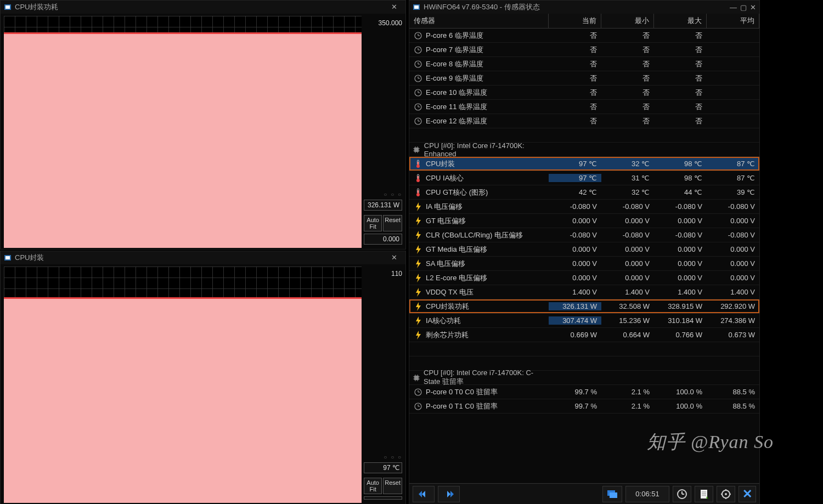 This screenshot has height=504, width=823. Describe the element at coordinates (584, 292) in the screenshot. I see `sensor-row: VDDQ TX 电压1.400 V1.400 V1.400 V1.400 V` at that location.